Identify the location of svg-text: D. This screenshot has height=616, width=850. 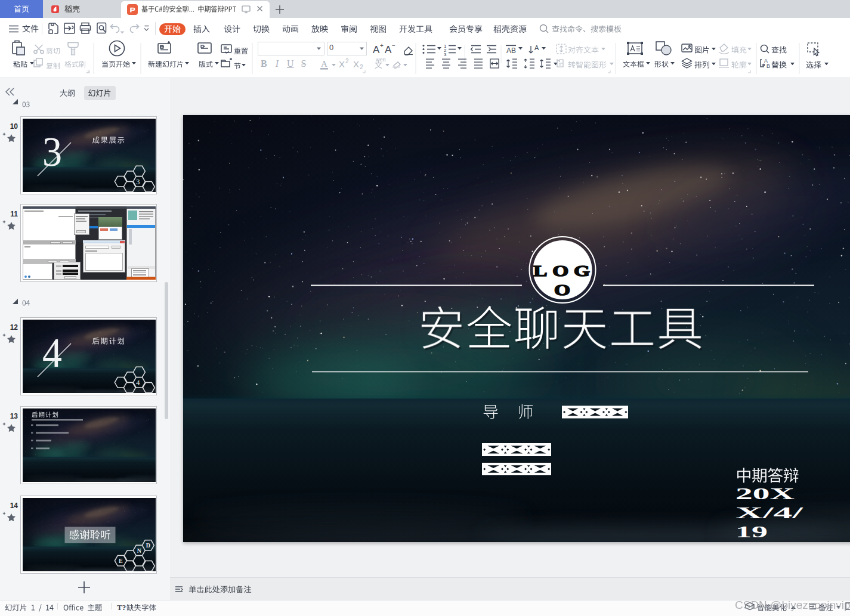
(148, 545).